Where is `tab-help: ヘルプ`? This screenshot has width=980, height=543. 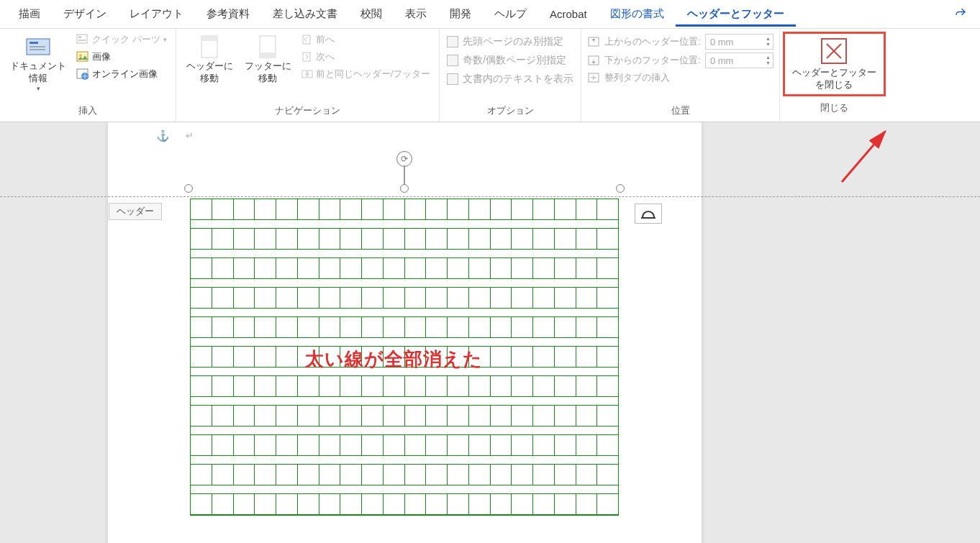 tab-help: ヘルプ is located at coordinates (511, 14).